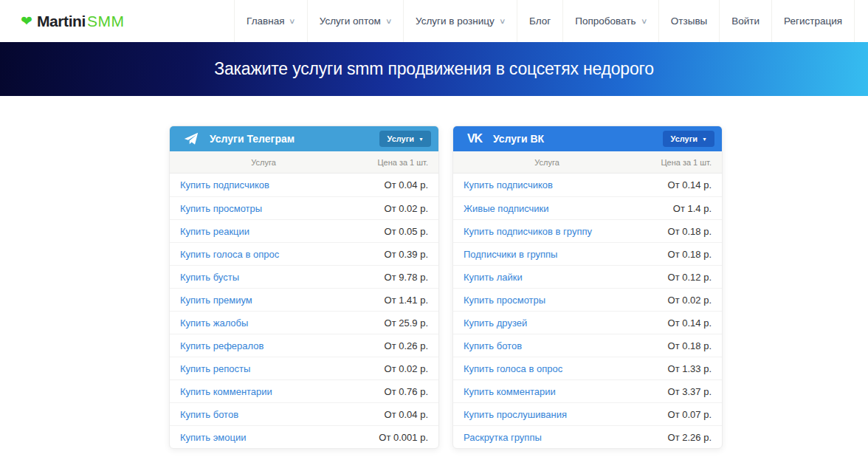  What do you see at coordinates (191, 139) in the screenshot?
I see `telegram-plane-icon` at bounding box center [191, 139].